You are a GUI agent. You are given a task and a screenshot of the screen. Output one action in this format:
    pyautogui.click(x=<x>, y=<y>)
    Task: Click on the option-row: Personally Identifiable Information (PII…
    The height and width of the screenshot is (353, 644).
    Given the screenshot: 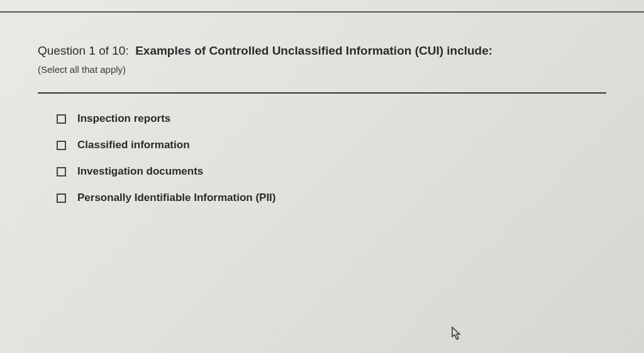 What is the action you would take?
    pyautogui.click(x=331, y=198)
    